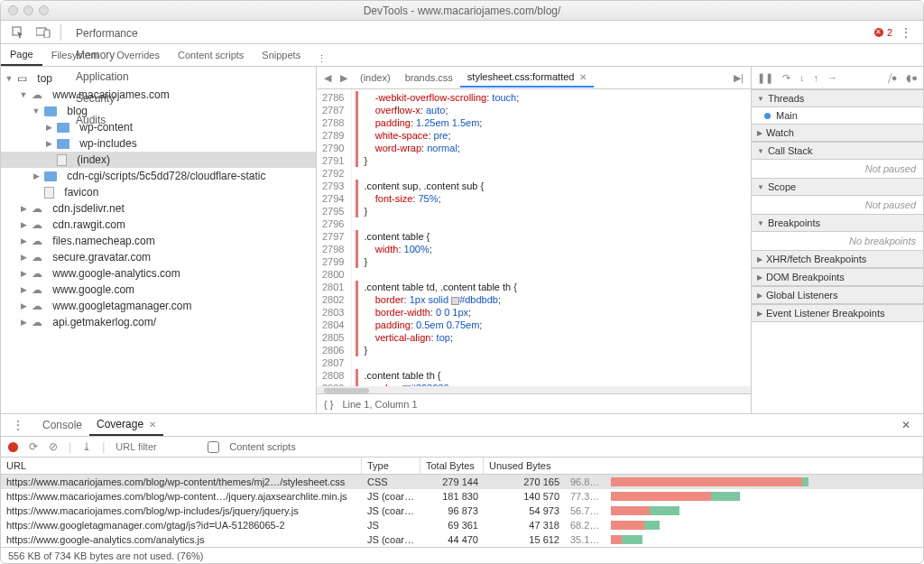 This screenshot has height=564, width=924. Describe the element at coordinates (837, 169) in the screenshot. I see `callstack-empty: Not paused` at that location.